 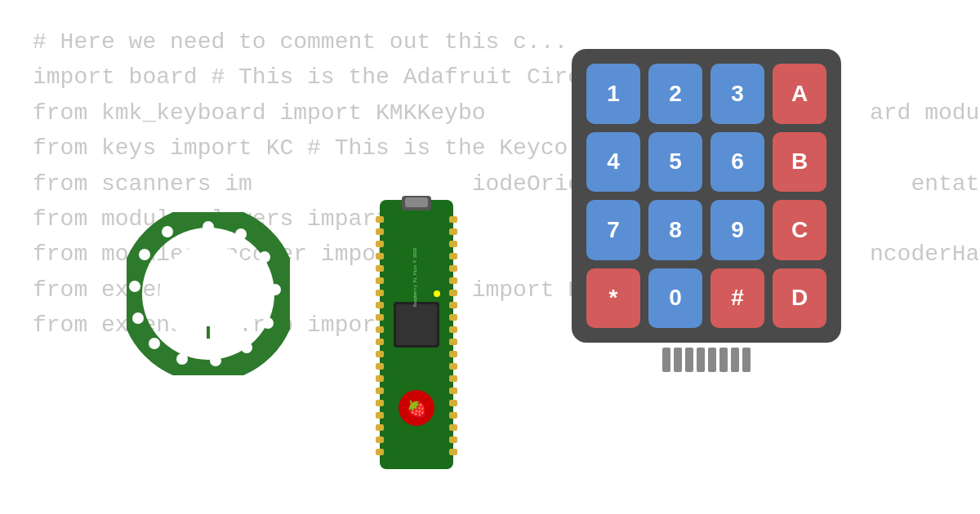 I want to click on keypad-key-5: 5, so click(x=675, y=162).